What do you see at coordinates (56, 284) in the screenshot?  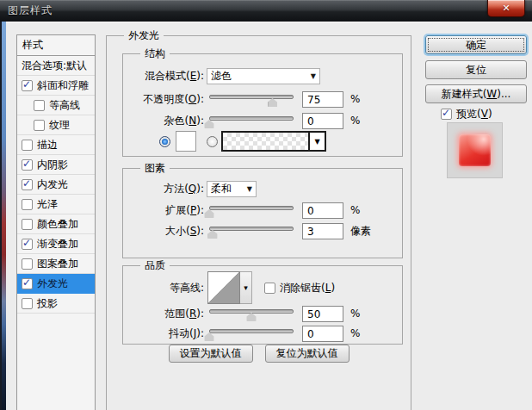 I see `sidebar-item: 外发光` at bounding box center [56, 284].